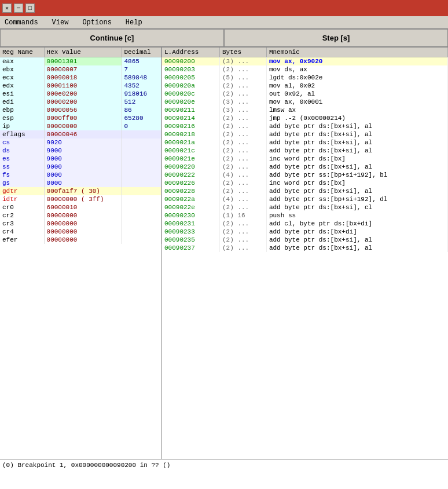 The height and width of the screenshot is (489, 448). Describe the element at coordinates (357, 175) in the screenshot. I see `asm-mnemonic: add byte ptr ss:[bp+si+192], bl` at that location.